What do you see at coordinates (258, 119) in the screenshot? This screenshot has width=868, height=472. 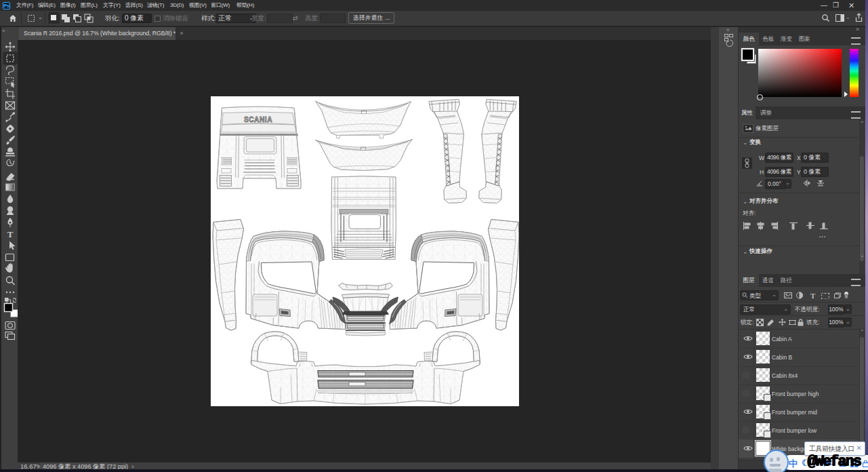 I see `svg-text: SCANIA` at bounding box center [258, 119].